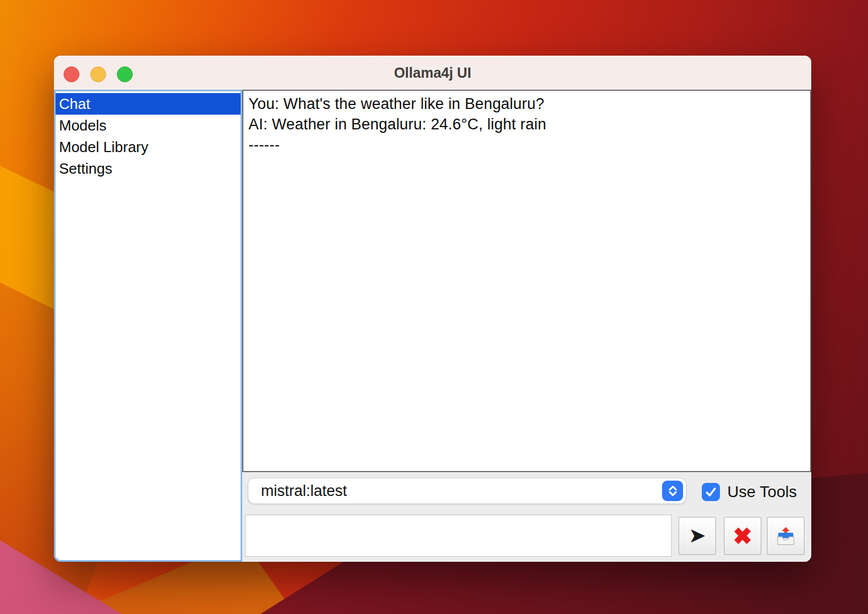 The width and height of the screenshot is (868, 614). I want to click on outbox-tray-icon, so click(786, 536).